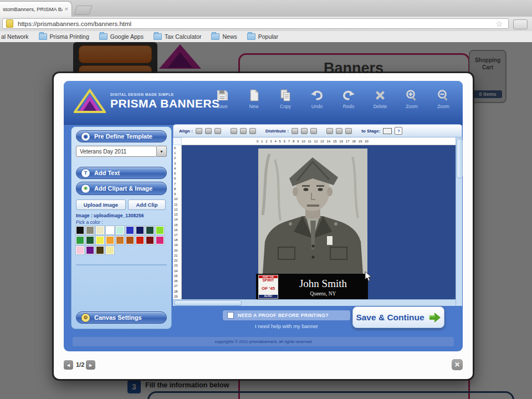  I want to click on bookmark-star-icon: ☆, so click(499, 24).